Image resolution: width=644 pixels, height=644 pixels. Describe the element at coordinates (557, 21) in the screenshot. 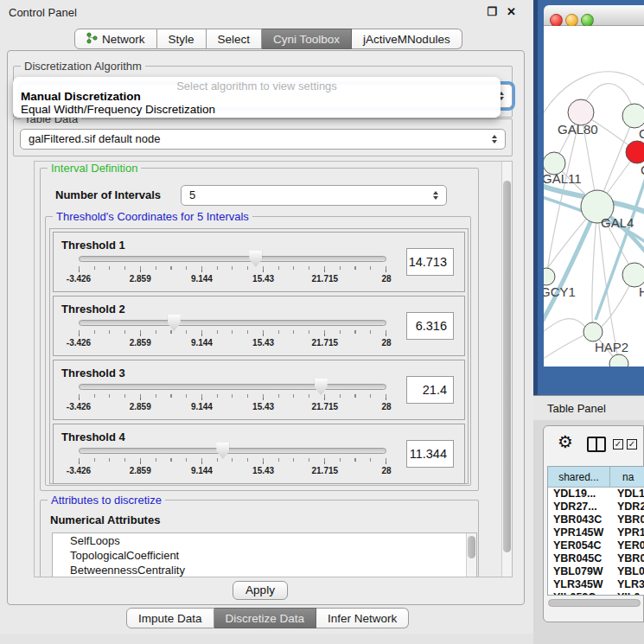

I see `close-traffic-light-icon` at that location.